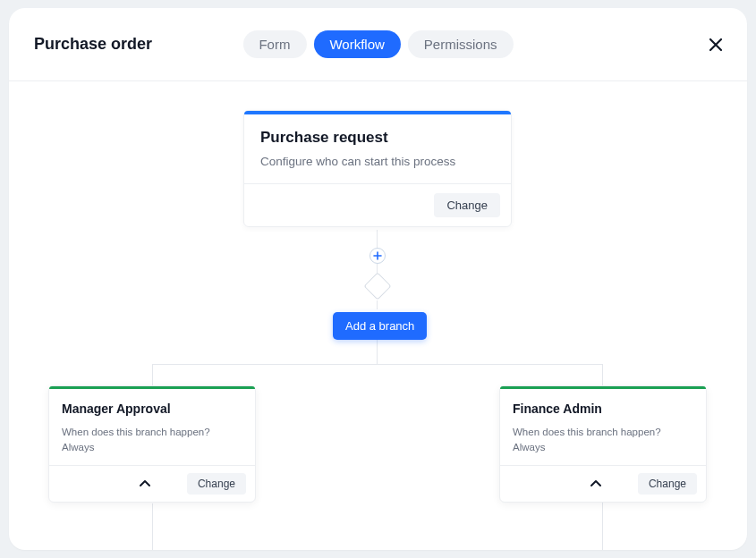  I want to click on tab-workflow: Workflow, so click(356, 45).